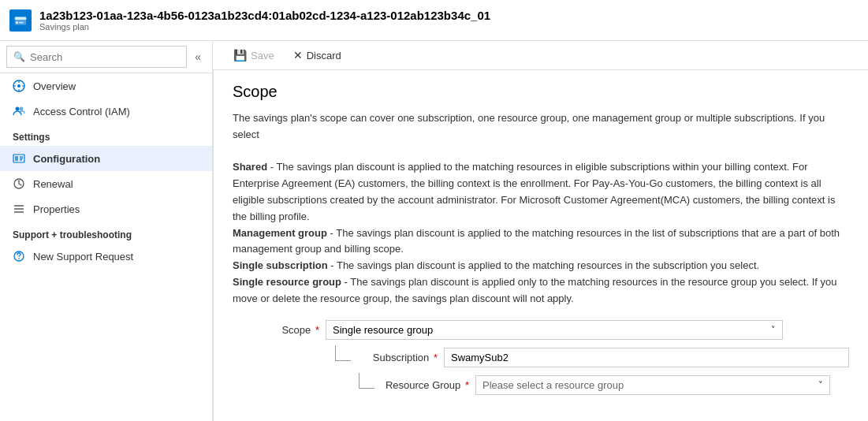 This screenshot has height=421, width=868. Describe the element at coordinates (434, 20) in the screenshot. I see `title-bar: 1a23b123-01aa-123a-4b56-0123a1b23cd4:01a…` at that location.